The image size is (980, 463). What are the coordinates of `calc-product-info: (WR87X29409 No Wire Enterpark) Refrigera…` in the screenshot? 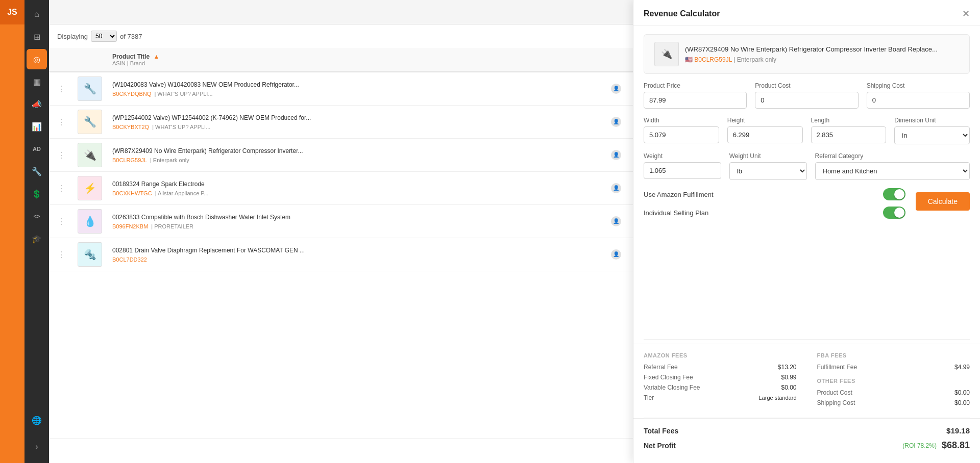 It's located at (822, 54).